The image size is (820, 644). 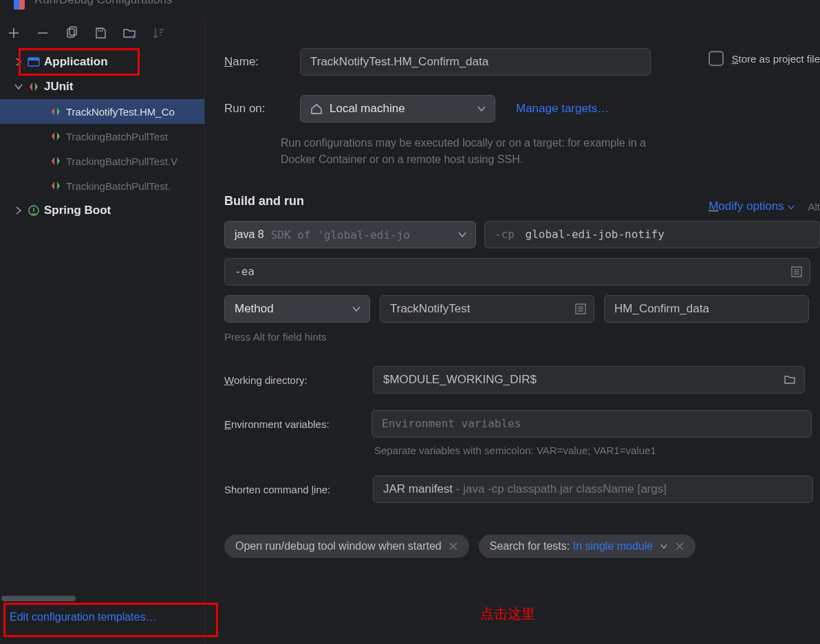 What do you see at coordinates (158, 33) in the screenshot?
I see `sort-icon` at bounding box center [158, 33].